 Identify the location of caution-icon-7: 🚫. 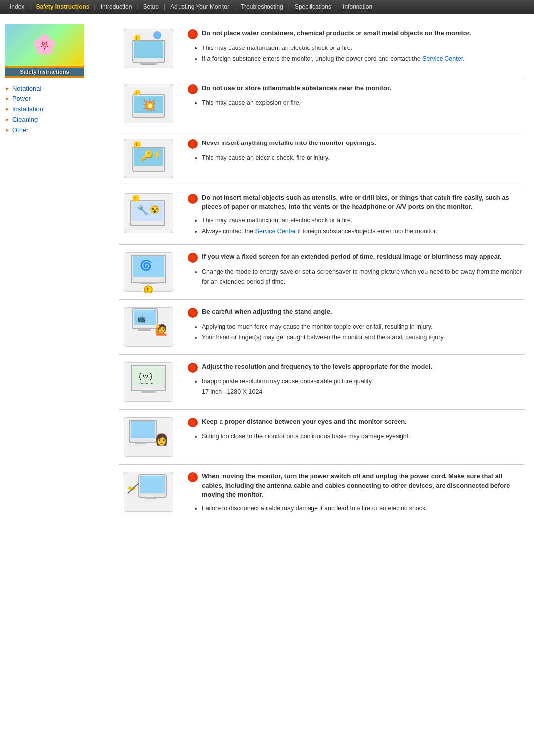
(193, 368).